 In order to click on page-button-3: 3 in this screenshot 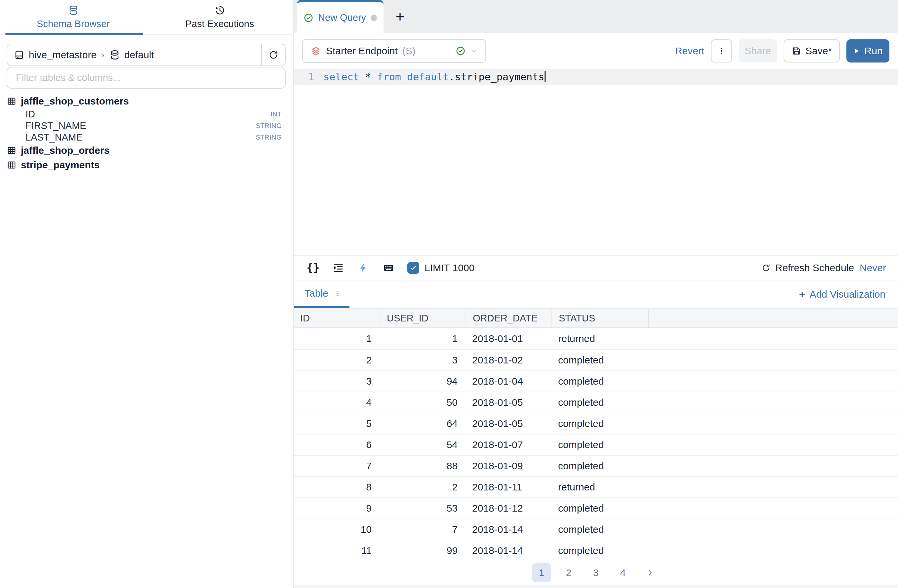, I will do `click(596, 573)`.